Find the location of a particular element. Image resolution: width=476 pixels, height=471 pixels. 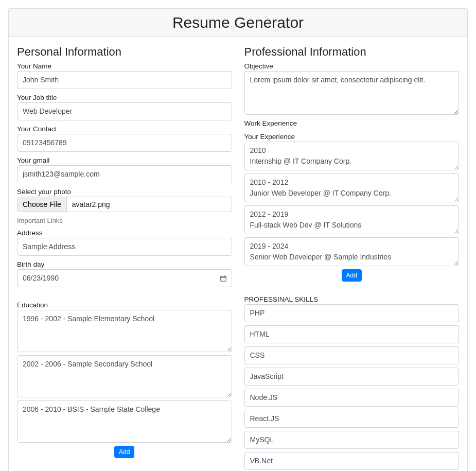

professional-heading: Professional Information is located at coordinates (352, 52).